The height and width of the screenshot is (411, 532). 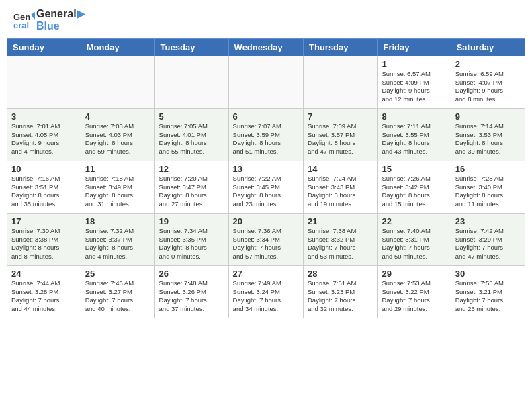 I want to click on day-info: Sunrise: 7:11 AM Sunset: 3:55 PM Dayligh…, so click(x=414, y=140).